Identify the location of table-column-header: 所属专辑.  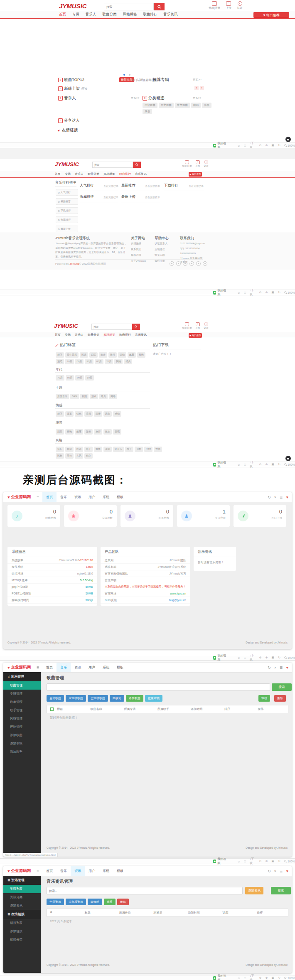
(137, 709).